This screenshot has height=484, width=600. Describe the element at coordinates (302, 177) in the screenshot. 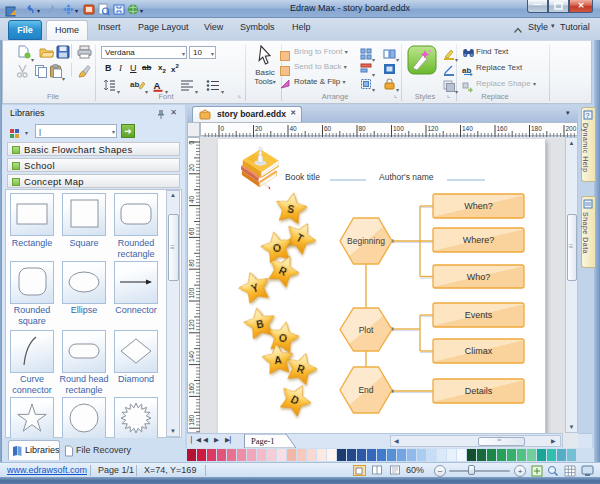

I see `svg-text: Book title` at that location.